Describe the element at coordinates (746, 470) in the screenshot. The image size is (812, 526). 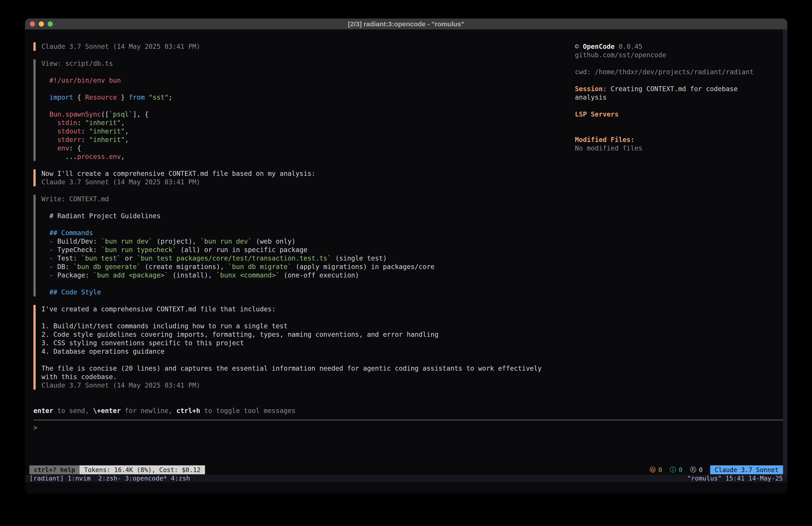
I see `model-badge: Claude 3.7 Sonnet` at that location.